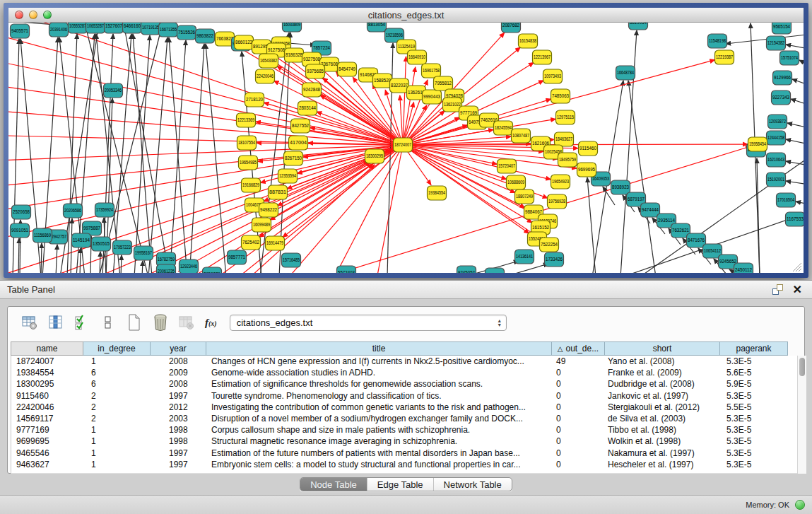 The height and width of the screenshot is (514, 812). What do you see at coordinates (380, 453) in the screenshot?
I see `table-cell: Estimation of the future numbers of pati…` at bounding box center [380, 453].